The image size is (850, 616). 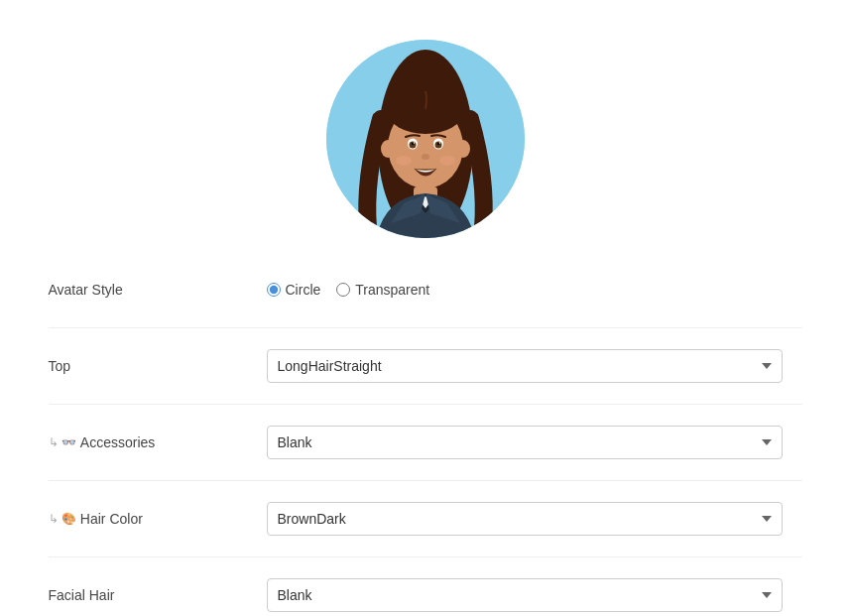 What do you see at coordinates (425, 519) in the screenshot?
I see `hair-color-row: ↳ 🎨 Hair Color BrownDark Auburn Black Bl…` at bounding box center [425, 519].